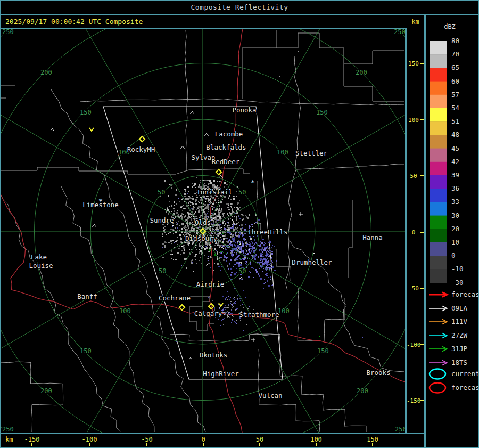 The height and width of the screenshot is (448, 479). Describe the element at coordinates (142, 149) in the screenshot. I see `city-label: RockyMH` at that location.